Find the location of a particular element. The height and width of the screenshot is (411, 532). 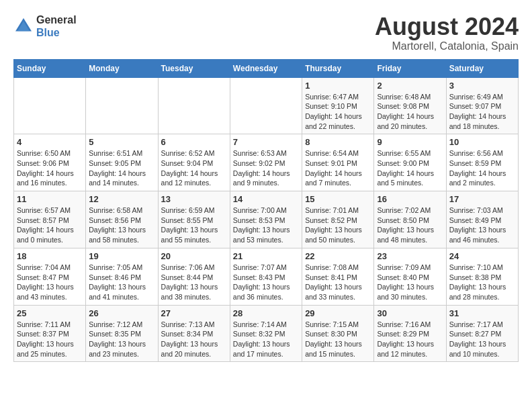

calendar-cell: 30Sunrise: 7:16 AMSunset: 8:29 PMDayligh… is located at coordinates (410, 333).